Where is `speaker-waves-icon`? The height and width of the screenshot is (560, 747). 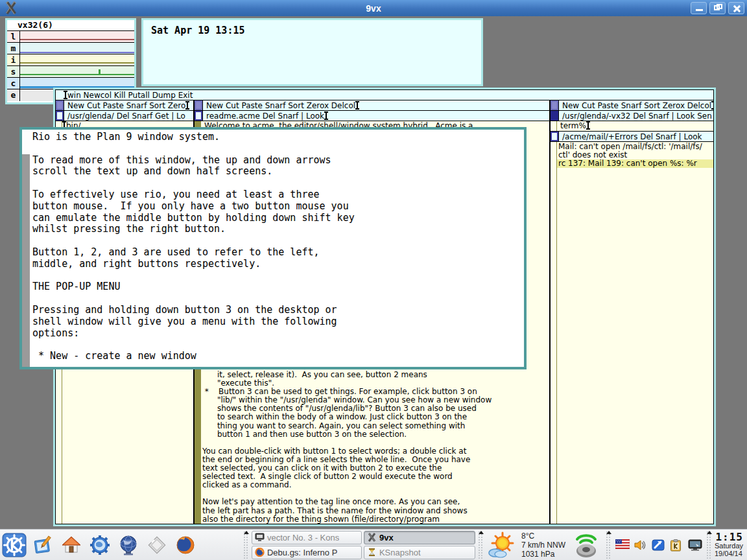
speaker-waves-icon is located at coordinates (586, 545).